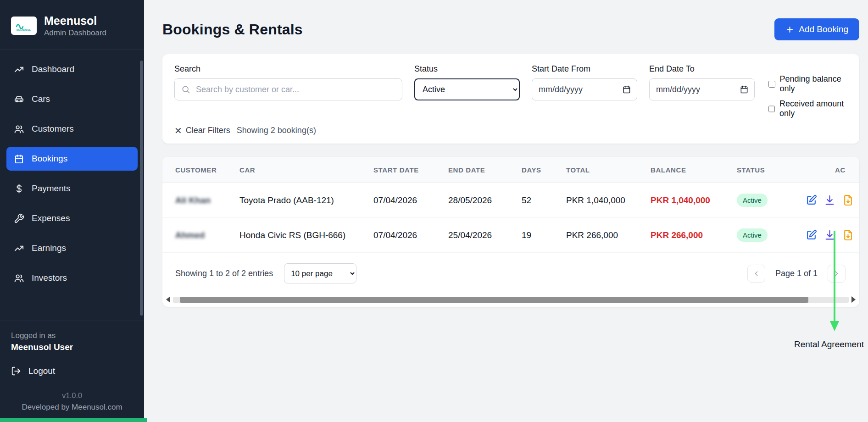 The image size is (868, 422). What do you see at coordinates (511, 29) in the screenshot?
I see `main-header: Bookings & Rentals Add Booking` at bounding box center [511, 29].